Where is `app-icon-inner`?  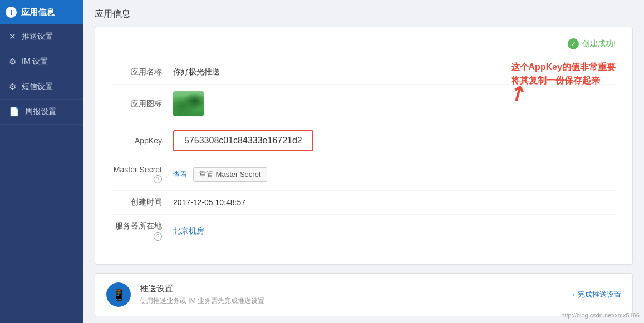
app-icon-inner is located at coordinates (188, 103).